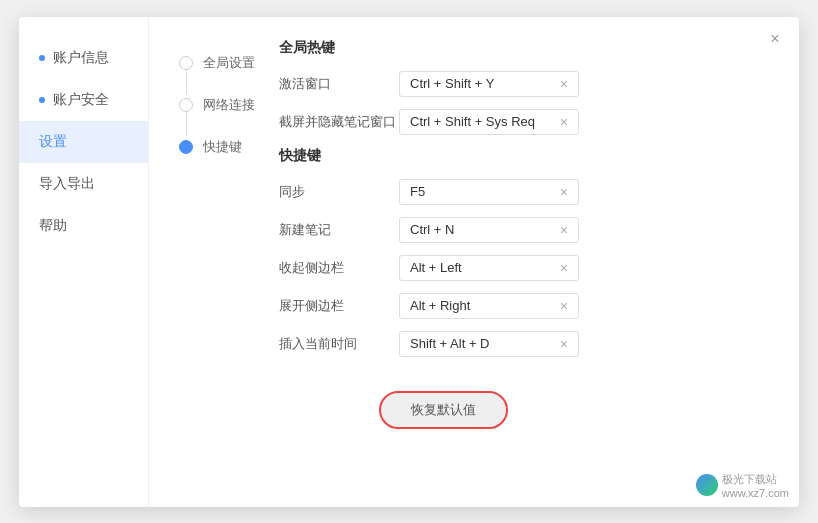 This screenshot has height=523, width=818. Describe the element at coordinates (489, 84) in the screenshot. I see `hotkey-input-activate-window: Ctrl + Shift + Y ×` at that location.